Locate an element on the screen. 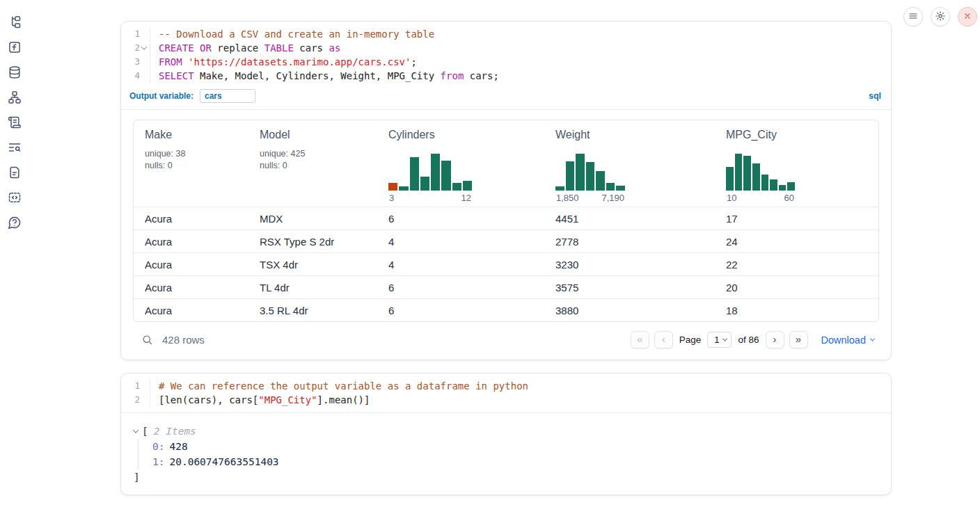  close-button is located at coordinates (967, 17).